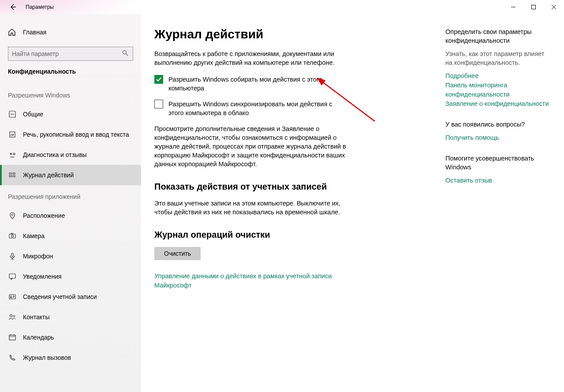 Image resolution: width=564 pixels, height=392 pixels. I want to click on search-input, so click(67, 54).